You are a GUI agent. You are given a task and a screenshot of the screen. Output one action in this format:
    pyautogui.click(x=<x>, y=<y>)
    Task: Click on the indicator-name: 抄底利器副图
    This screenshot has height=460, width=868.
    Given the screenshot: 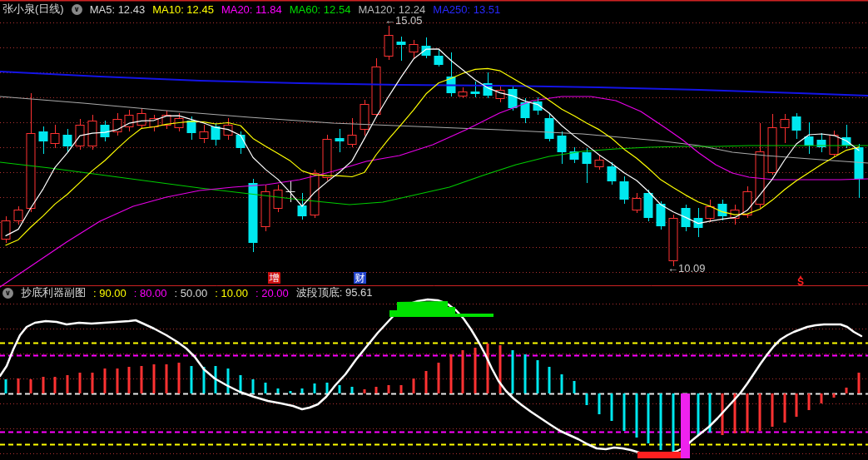 What is the action you would take?
    pyautogui.click(x=53, y=293)
    